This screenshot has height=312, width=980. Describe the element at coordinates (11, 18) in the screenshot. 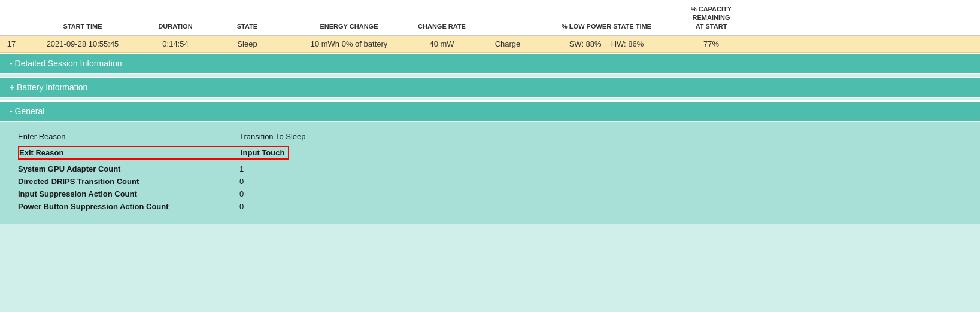

I see `col-header-num` at that location.